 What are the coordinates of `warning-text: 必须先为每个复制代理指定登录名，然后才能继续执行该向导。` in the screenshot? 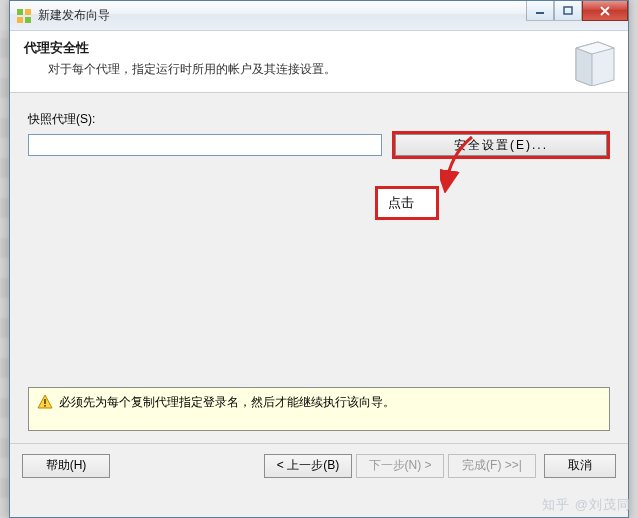 It's located at (227, 402).